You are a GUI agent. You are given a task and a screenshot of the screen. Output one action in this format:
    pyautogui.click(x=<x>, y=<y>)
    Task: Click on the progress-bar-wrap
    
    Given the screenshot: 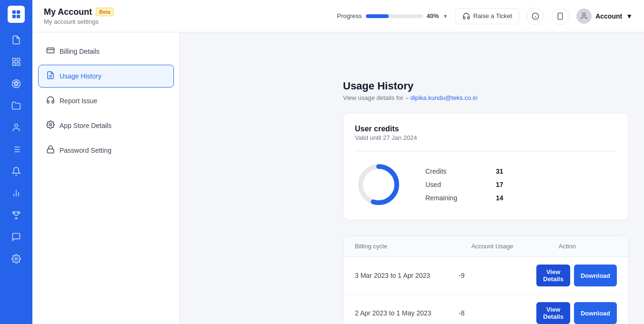 What is the action you would take?
    pyautogui.click(x=394, y=16)
    